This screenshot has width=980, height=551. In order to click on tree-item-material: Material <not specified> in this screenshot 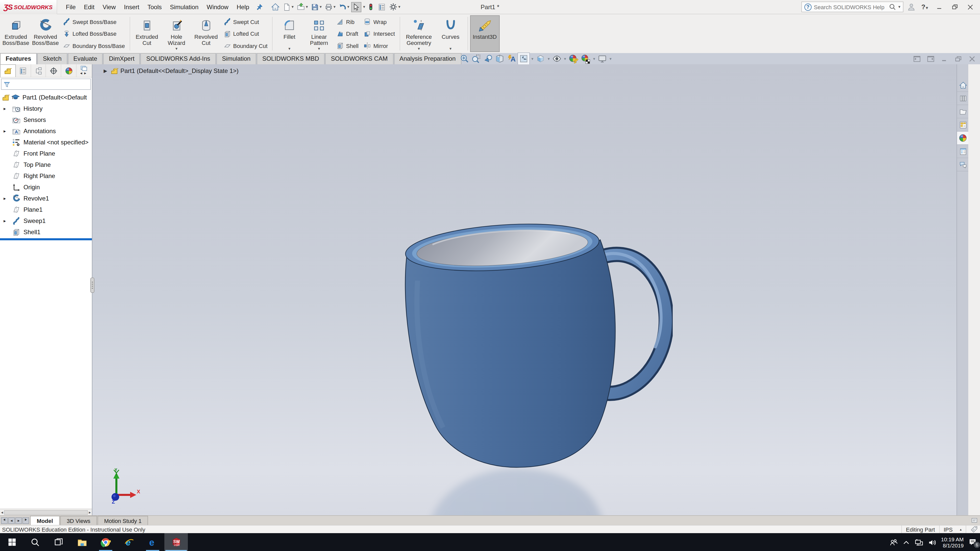, I will do `click(46, 142)`.